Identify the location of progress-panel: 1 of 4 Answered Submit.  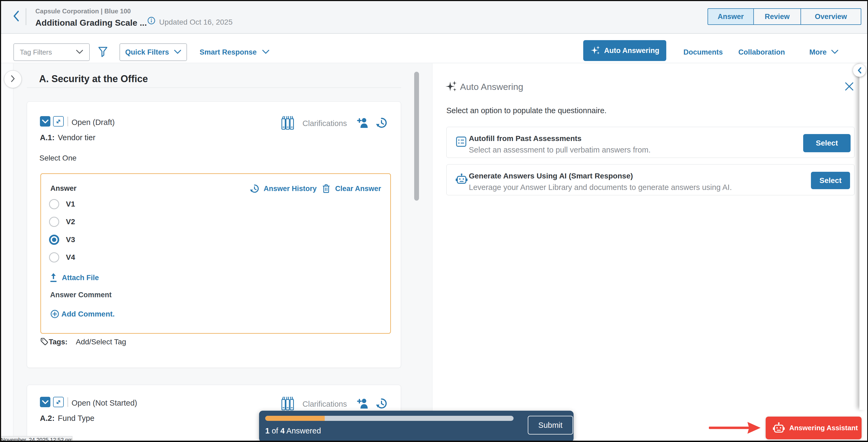
(416, 426).